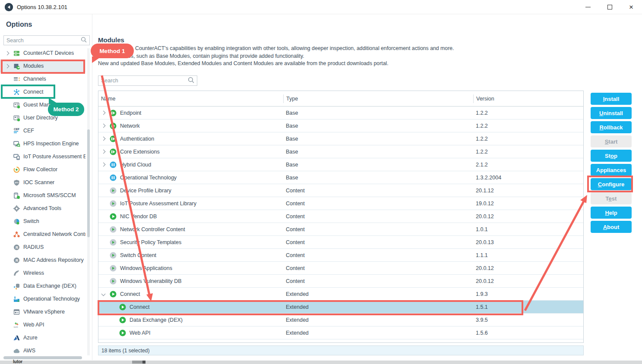 The image size is (642, 364). Describe the element at coordinates (54, 260) in the screenshot. I see `sidebar-item-label: MAC Address Repository` at that location.